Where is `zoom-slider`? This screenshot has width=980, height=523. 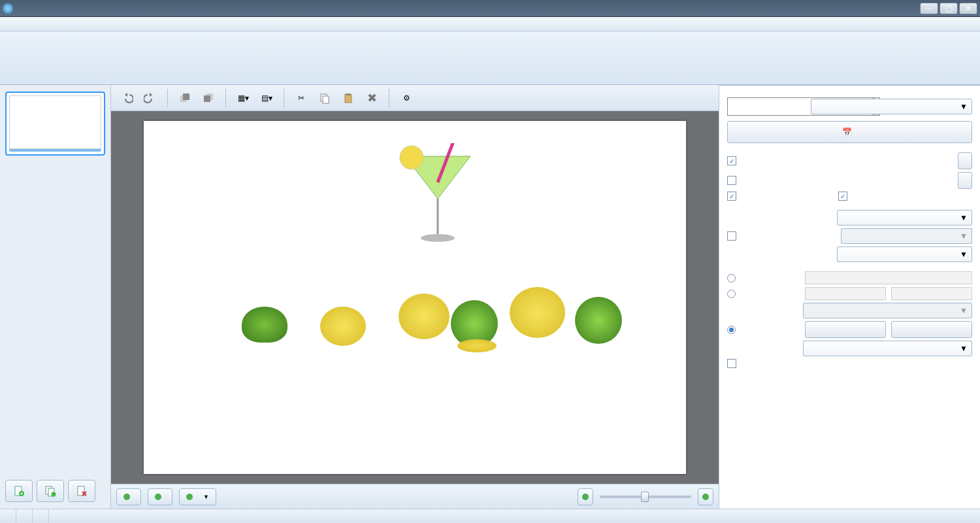
zoom-slider is located at coordinates (645, 497).